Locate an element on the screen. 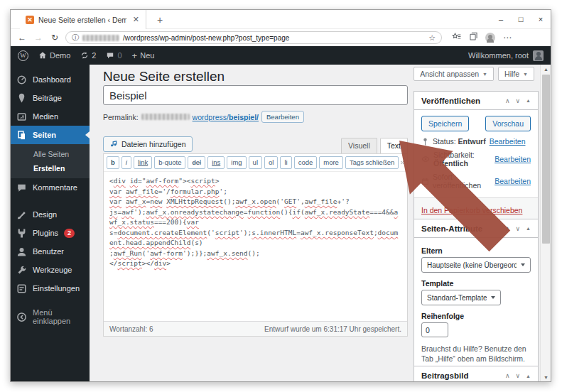 This screenshot has width=562, height=392. preview-button: Vorschau is located at coordinates (508, 124).